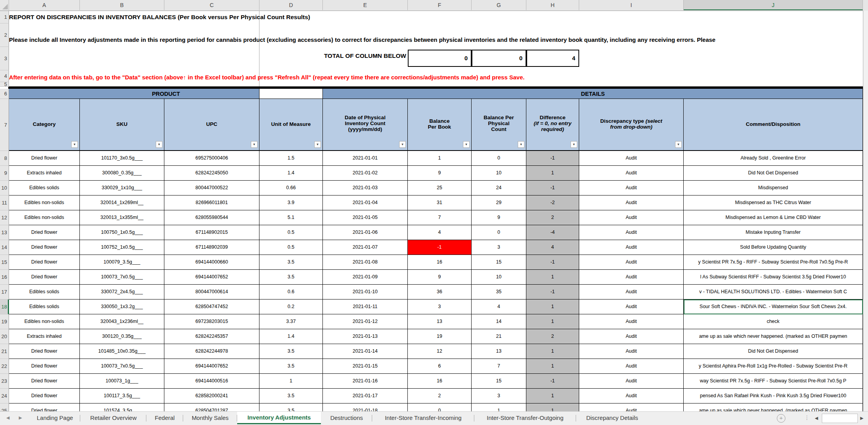 The width and height of the screenshot is (868, 425). Describe the element at coordinates (366, 292) in the screenshot. I see `cell-date-17: 2021-01-10` at that location.